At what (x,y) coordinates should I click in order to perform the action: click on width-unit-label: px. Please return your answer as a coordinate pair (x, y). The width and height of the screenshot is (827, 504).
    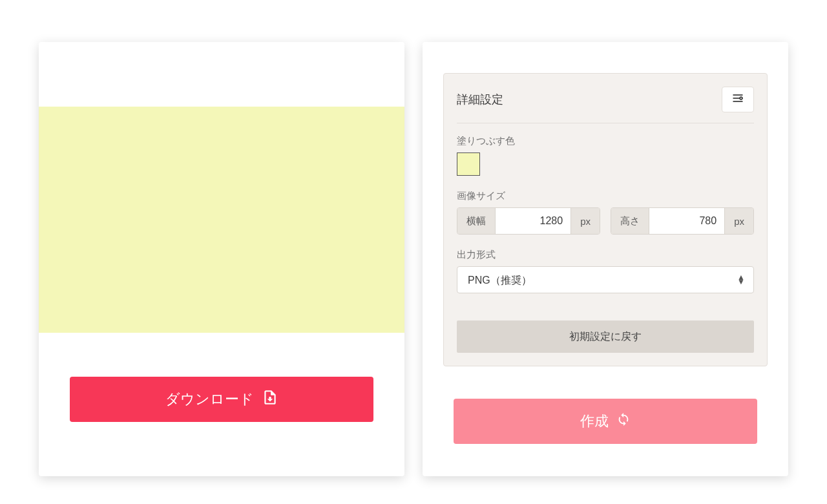
    Looking at the image, I should click on (585, 221).